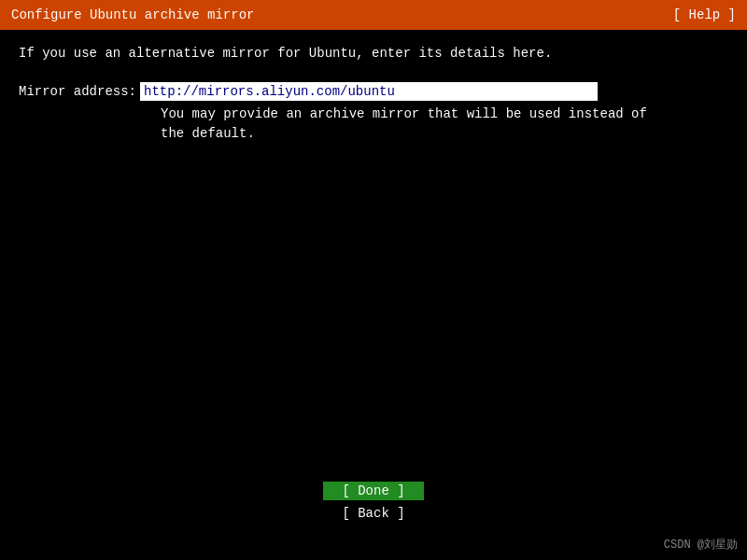  I want to click on help-button: [ Help ], so click(704, 15).